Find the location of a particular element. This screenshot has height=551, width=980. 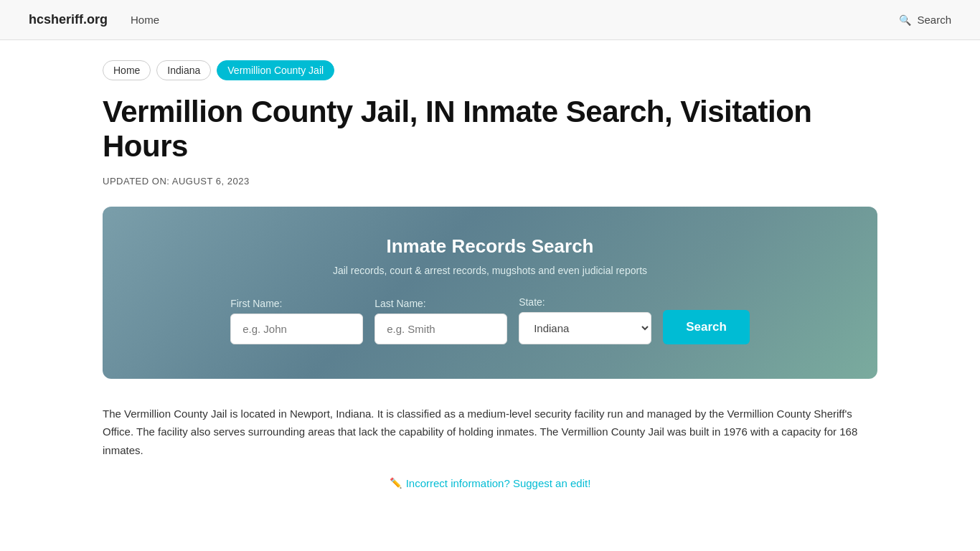

suggest-edit-label: Incorrect information? Suggest an edit! is located at coordinates (499, 484).